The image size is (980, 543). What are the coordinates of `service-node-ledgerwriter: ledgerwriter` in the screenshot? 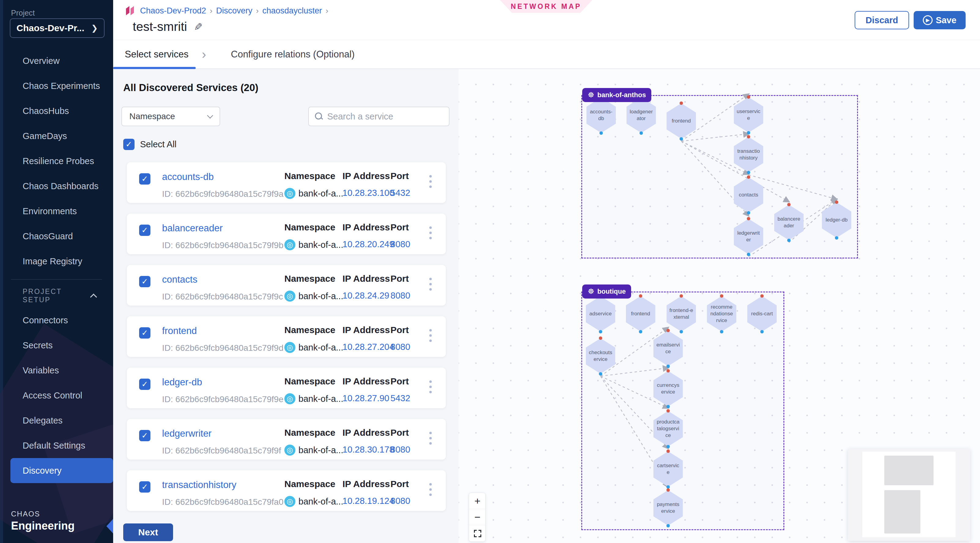 It's located at (749, 237).